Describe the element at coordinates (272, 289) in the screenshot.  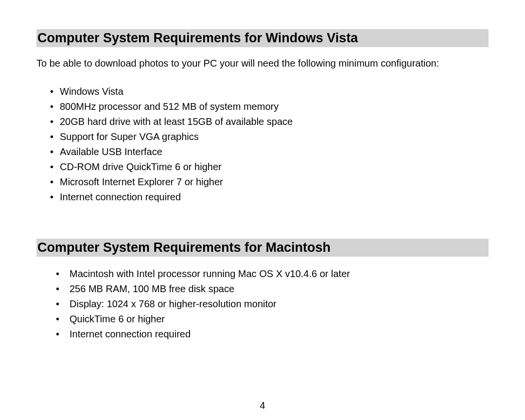
I see `list-item: 256 MB RAM, 100 MB free disk space` at that location.